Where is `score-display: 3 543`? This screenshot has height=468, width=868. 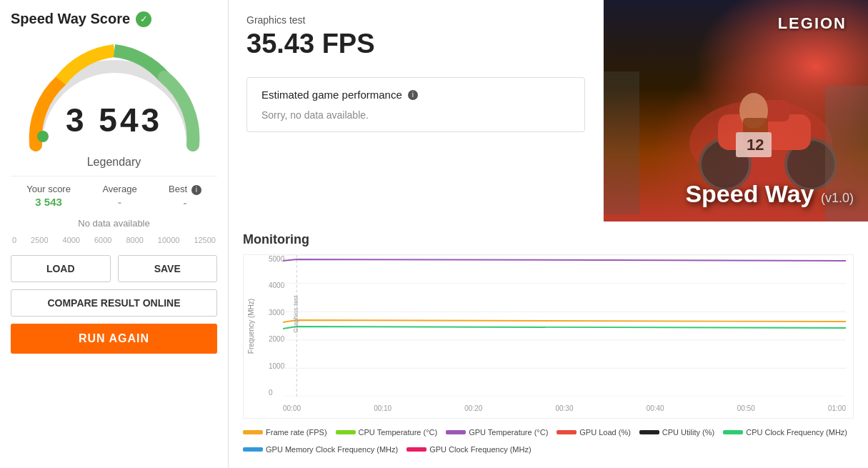 score-display: 3 543 is located at coordinates (114, 120).